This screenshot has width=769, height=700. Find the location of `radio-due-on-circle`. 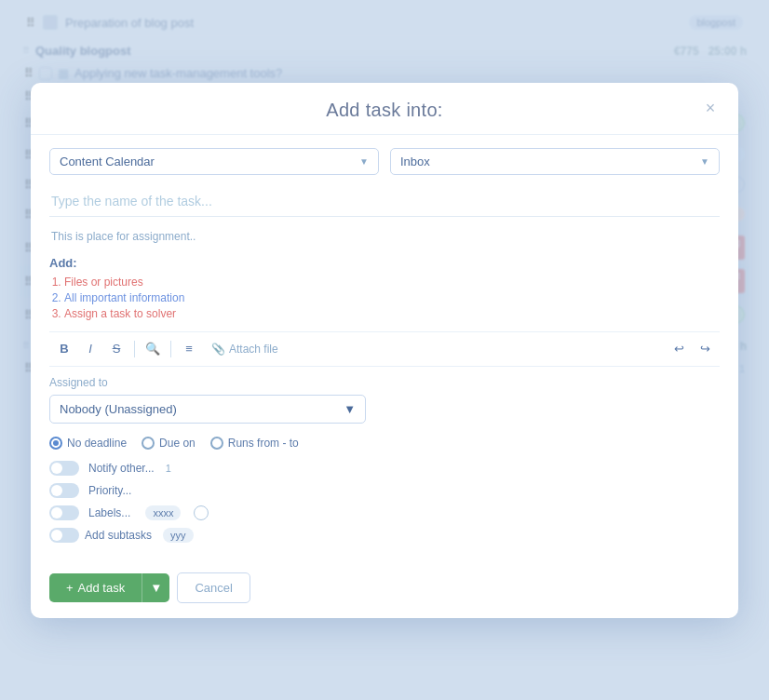

radio-due-on-circle is located at coordinates (148, 443).